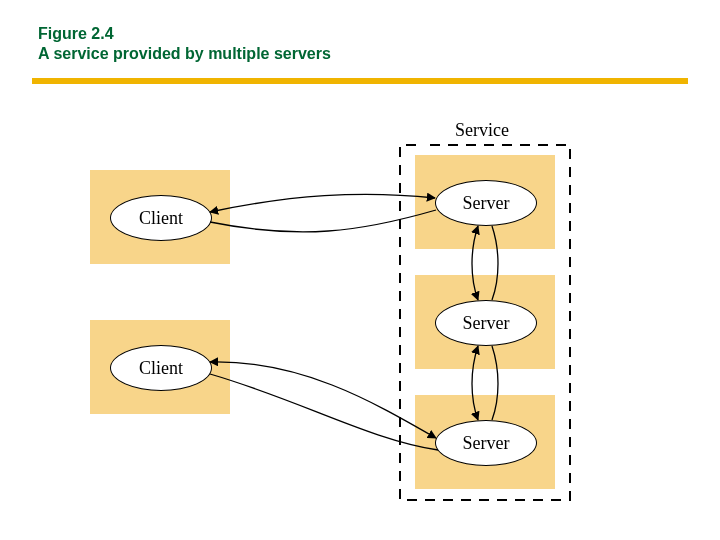 The image size is (720, 540). I want to click on figure-number: Figure 2.4, so click(76, 34).